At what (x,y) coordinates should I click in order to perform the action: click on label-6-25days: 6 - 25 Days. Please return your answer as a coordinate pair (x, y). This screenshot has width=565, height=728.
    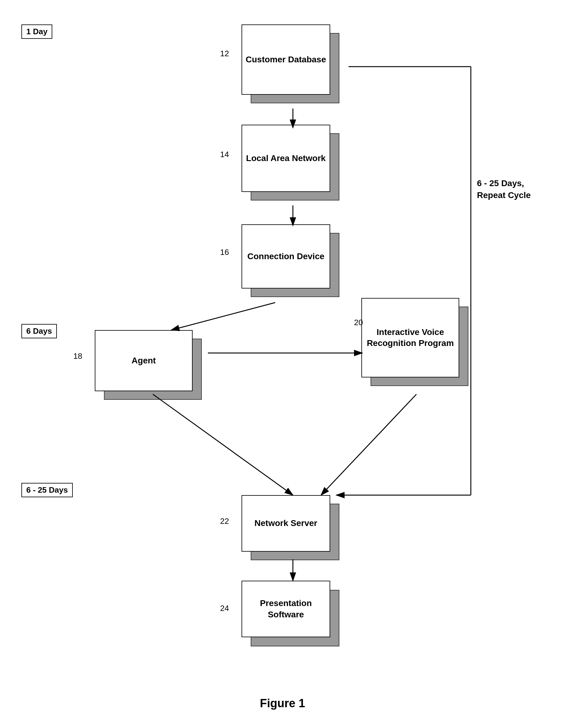
    Looking at the image, I should click on (47, 490).